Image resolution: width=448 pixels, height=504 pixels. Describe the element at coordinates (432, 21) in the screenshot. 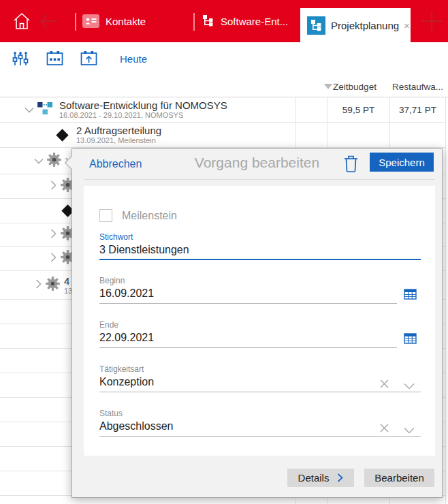

I see `new-tab-plus-icon` at that location.